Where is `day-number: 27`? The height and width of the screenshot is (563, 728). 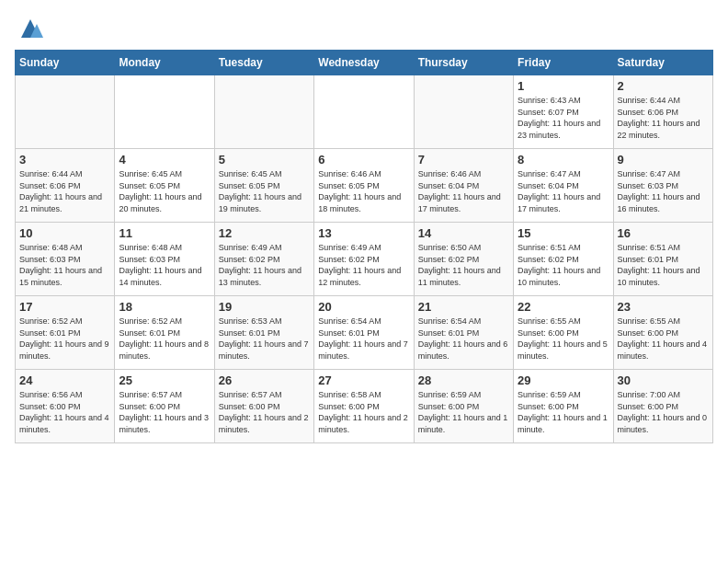
day-number: 27 is located at coordinates (364, 381).